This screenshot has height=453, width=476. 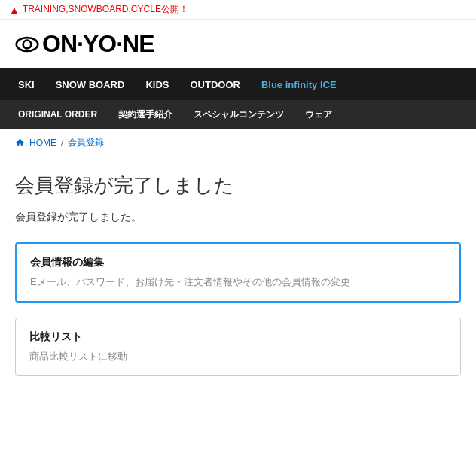 I want to click on page-description: 会員登録が完了しました。, so click(x=238, y=217).